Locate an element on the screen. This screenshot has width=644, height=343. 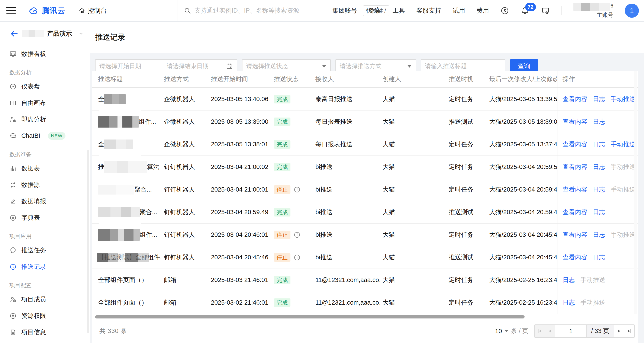
next-page-button is located at coordinates (619, 331).